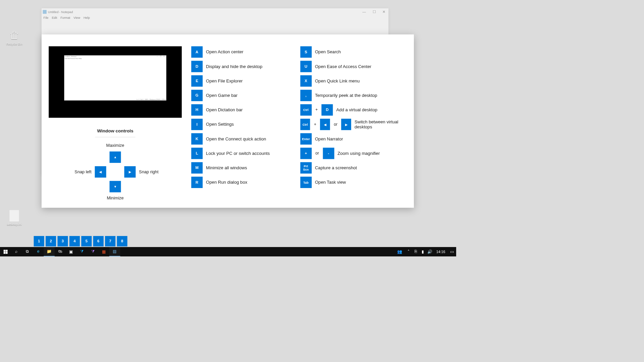  I want to click on shortcut-desc: Open Task view, so click(330, 182).